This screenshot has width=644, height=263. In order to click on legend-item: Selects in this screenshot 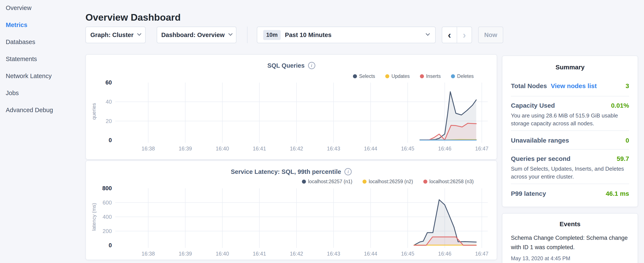, I will do `click(364, 76)`.